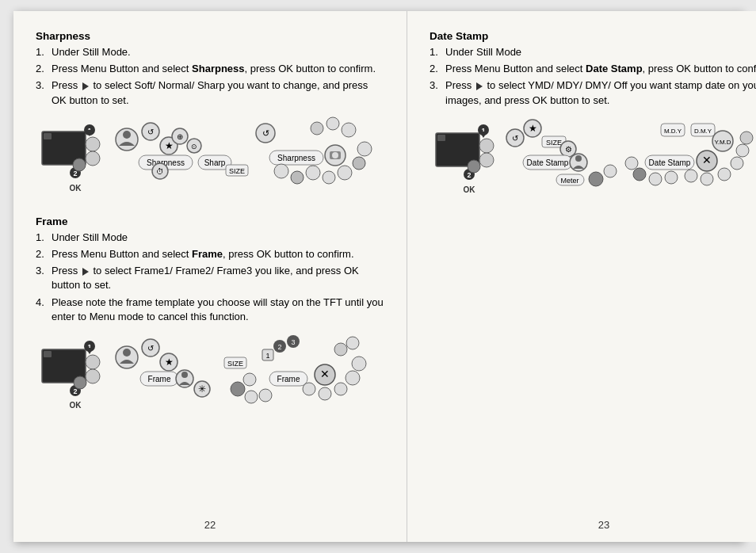 The width and height of the screenshot is (756, 553). Describe the element at coordinates (593, 69) in the screenshot. I see `datestamp-section: Date Stamp 1. Under Still Mode 2. Press …` at that location.